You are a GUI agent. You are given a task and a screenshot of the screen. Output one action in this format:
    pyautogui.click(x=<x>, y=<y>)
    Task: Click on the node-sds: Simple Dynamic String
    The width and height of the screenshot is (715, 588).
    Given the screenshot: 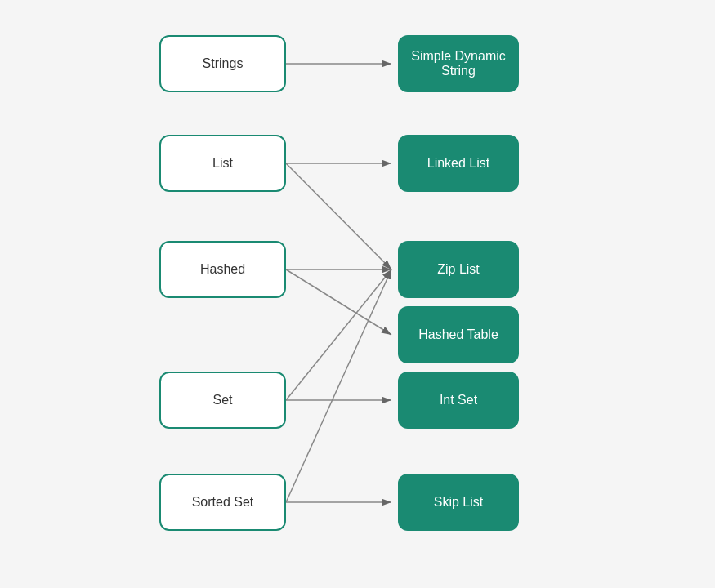 What is the action you would take?
    pyautogui.click(x=458, y=64)
    